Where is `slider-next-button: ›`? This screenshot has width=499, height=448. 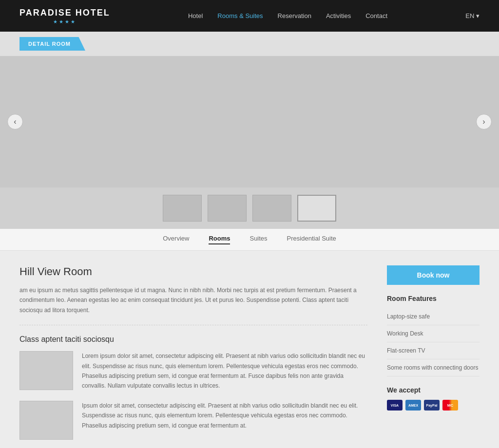 slider-next-button: › is located at coordinates (484, 122).